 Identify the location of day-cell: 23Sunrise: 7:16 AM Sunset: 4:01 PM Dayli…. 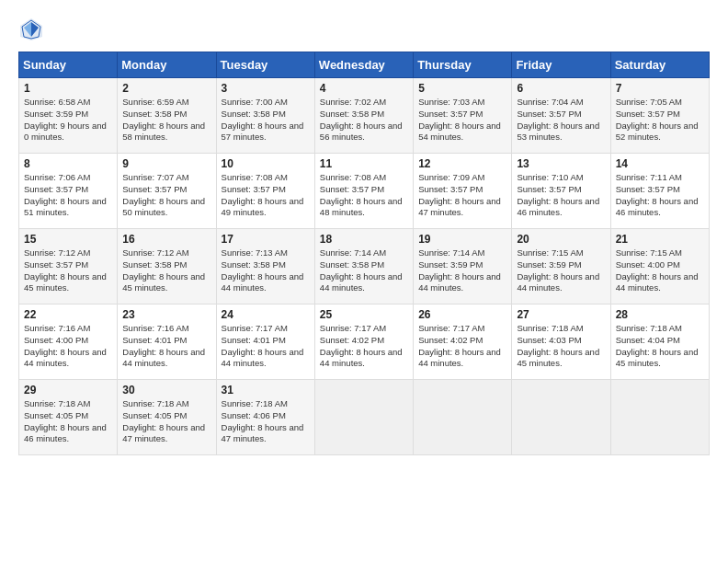
(167, 342).